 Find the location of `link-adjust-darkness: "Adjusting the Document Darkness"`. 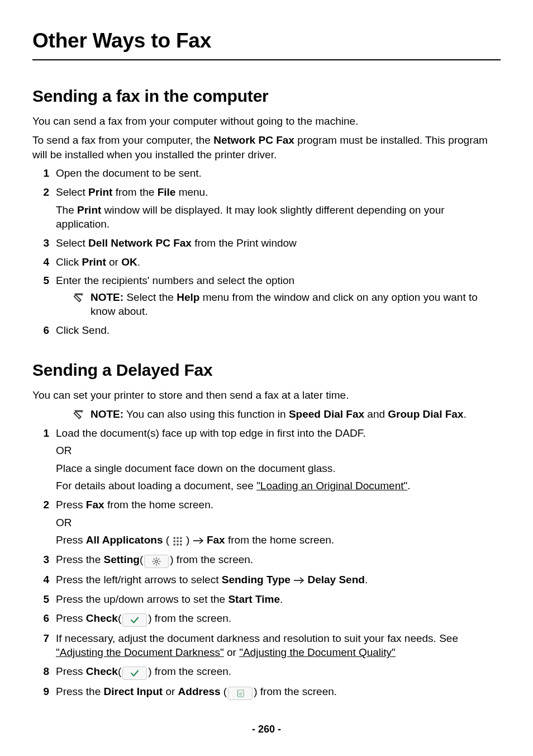

link-adjust-darkness: "Adjusting the Document Darkness" is located at coordinates (140, 652).